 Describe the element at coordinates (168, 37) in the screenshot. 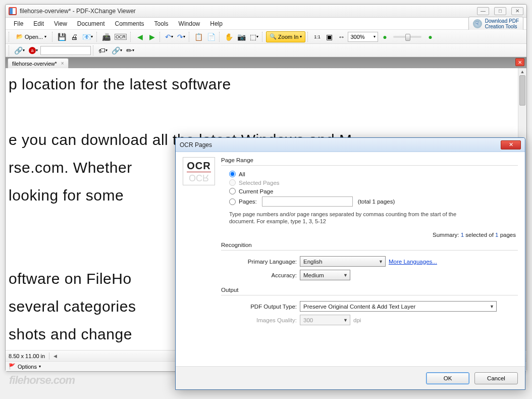

I see `undo-icon: ↶` at that location.